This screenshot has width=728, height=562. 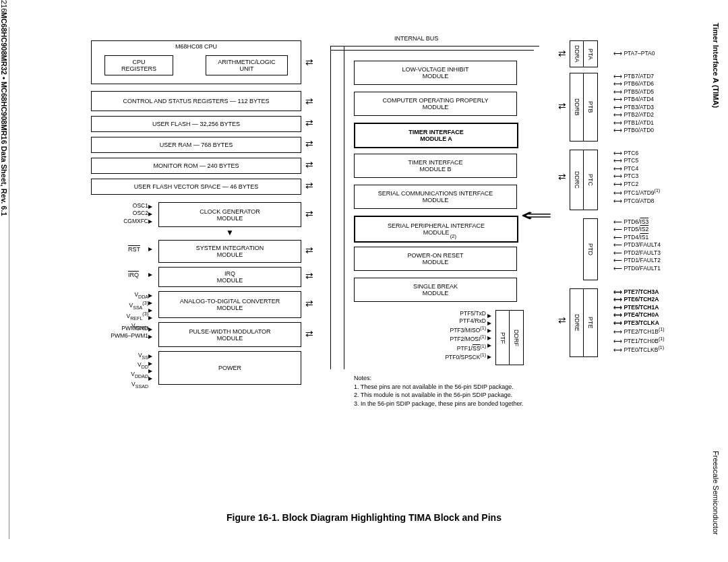 What do you see at coordinates (4, 115) in the screenshot?
I see `datasheet-title: MC68HC908MR32 • MC68HC908MR16 Data Sheet…` at bounding box center [4, 115].